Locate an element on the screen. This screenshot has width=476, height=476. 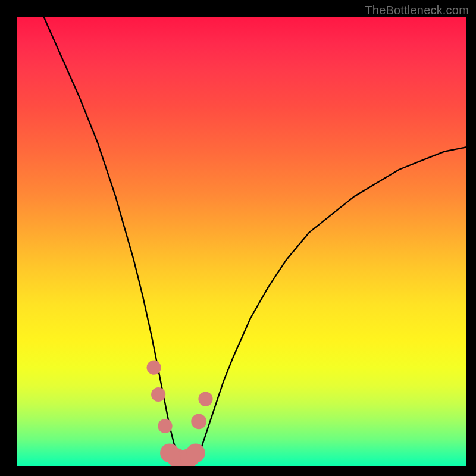
curve-markers is located at coordinates (180, 414).